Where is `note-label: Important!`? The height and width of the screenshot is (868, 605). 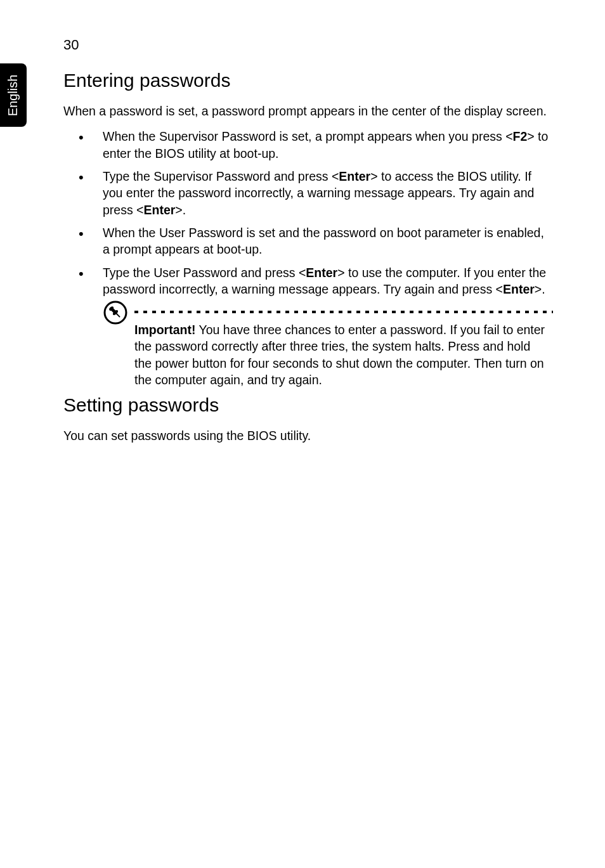 note-label: Important! is located at coordinates (165, 330).